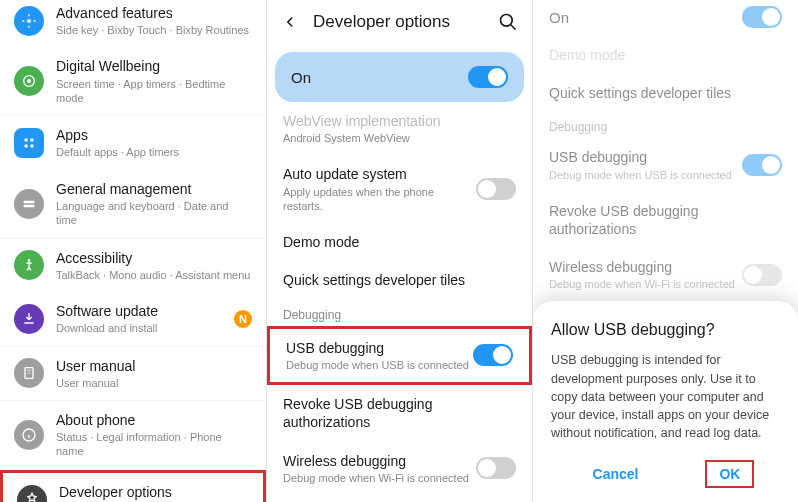 This screenshot has height=502, width=798. Describe the element at coordinates (154, 30) in the screenshot. I see `item-sub: Side key · Bixby Touch · Bixby Routines` at that location.